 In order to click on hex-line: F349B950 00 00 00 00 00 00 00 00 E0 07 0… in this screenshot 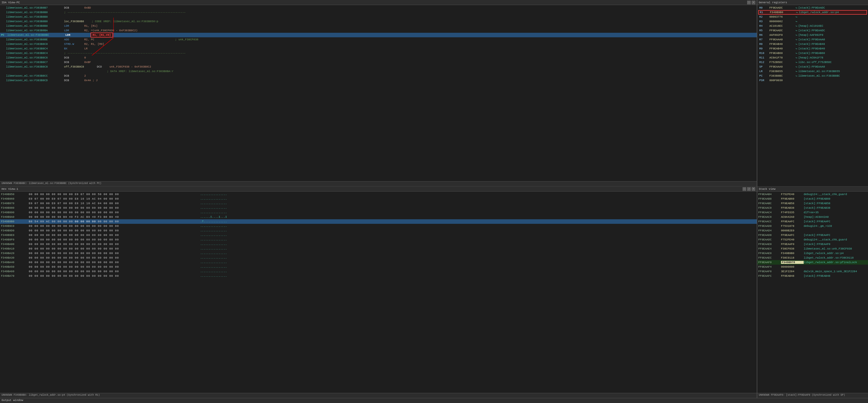, I will do `click(378, 194)`.